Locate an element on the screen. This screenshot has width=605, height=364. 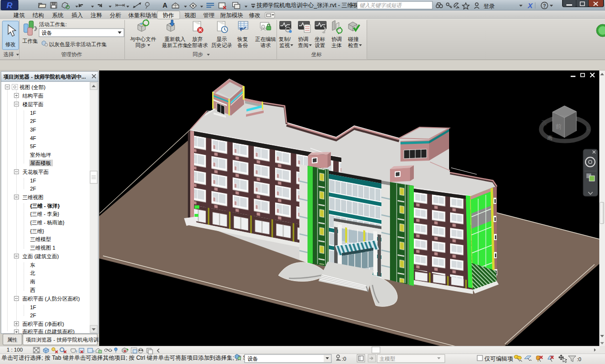
svg-text: 设置 is located at coordinates (320, 45).